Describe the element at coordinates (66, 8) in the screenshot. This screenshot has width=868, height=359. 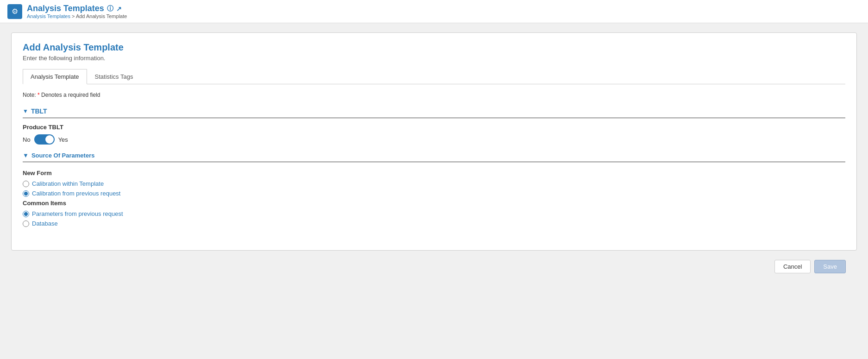
I see `app-title-text: Analysis Templates` at that location.